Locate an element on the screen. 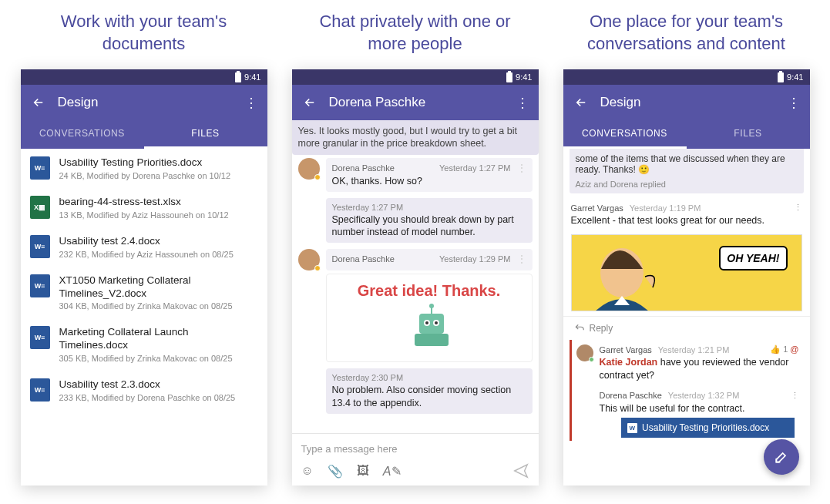 This screenshot has width=830, height=504. file-name: XT1050 Marketing Collateral Timelines_V2… is located at coordinates (159, 287).